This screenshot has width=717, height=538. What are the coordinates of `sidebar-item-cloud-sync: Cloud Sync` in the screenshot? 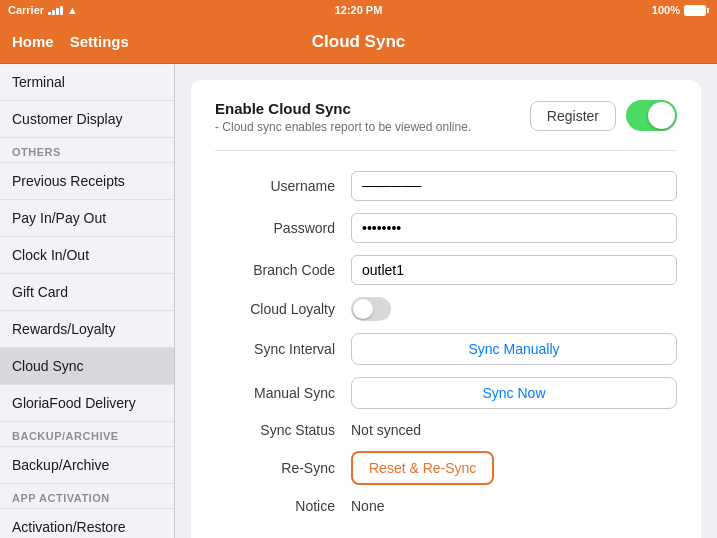 It's located at (87, 366).